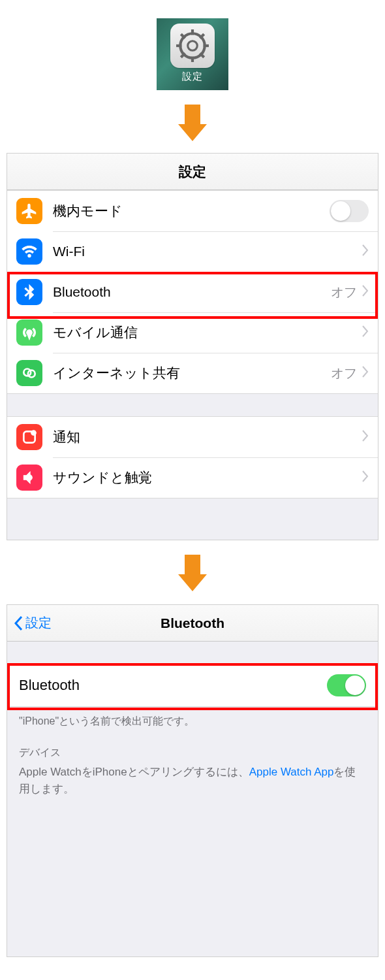 This screenshot has width=385, height=980. I want to click on airplane-toggle, so click(349, 211).